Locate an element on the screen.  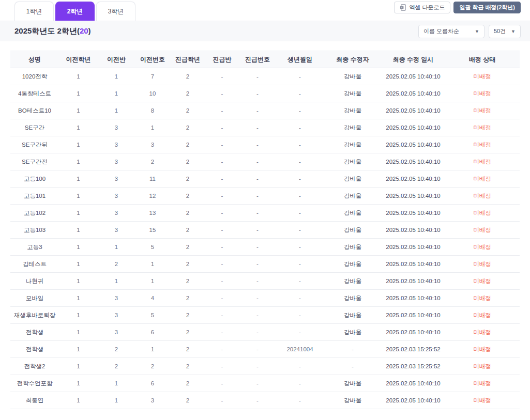
table-row: 재생후바로퇴장1352---강바울2025.02.05 10:40:10미배정 is located at coordinates (265, 315).